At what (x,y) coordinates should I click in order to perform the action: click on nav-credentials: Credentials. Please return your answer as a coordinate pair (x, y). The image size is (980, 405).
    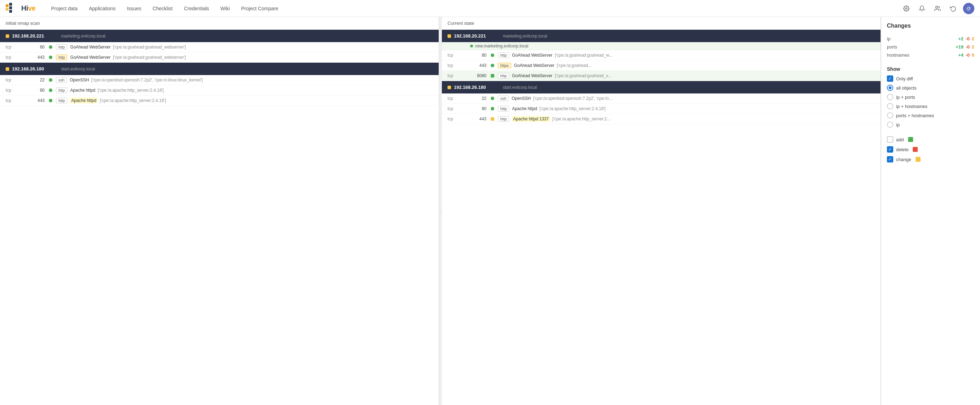
    Looking at the image, I should click on (197, 8).